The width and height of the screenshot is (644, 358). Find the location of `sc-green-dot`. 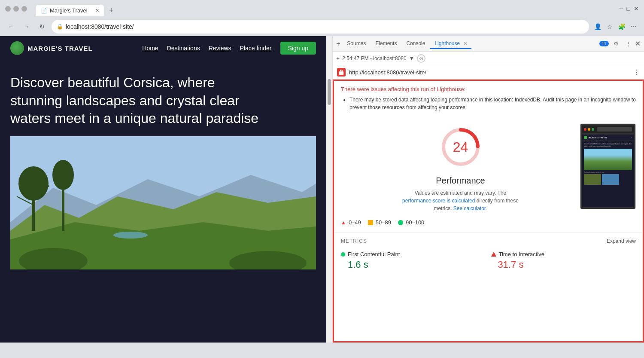

sc-green-dot is located at coordinates (593, 129).